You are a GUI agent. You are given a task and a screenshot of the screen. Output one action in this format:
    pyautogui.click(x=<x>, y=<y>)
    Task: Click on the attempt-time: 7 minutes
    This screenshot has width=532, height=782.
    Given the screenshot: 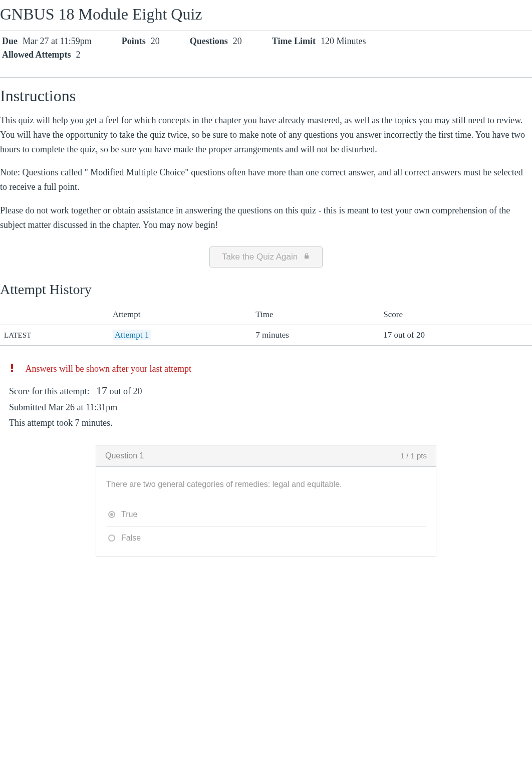 What is the action you would take?
    pyautogui.click(x=316, y=336)
    